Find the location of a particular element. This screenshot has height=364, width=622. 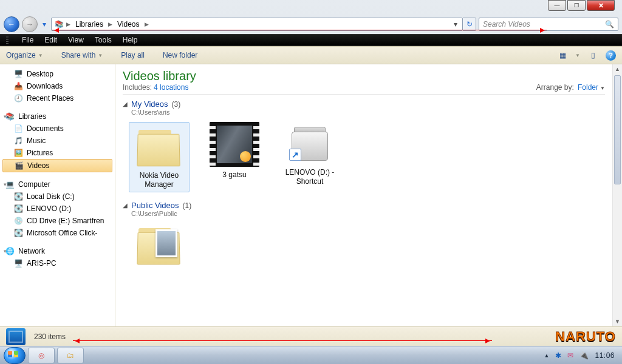

item-label: Nokia Video Manager is located at coordinates (159, 180).